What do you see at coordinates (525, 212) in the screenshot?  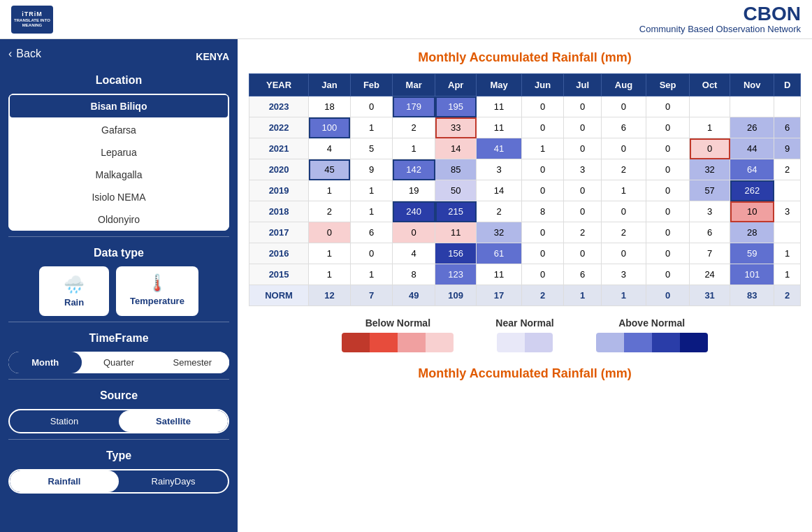 I see `table-row: 201821240215280003103` at bounding box center [525, 212].